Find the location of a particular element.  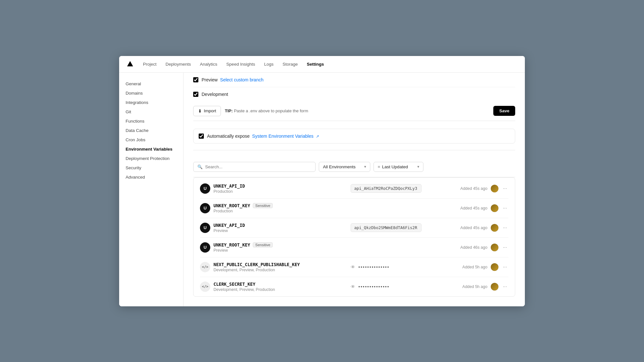

auto-expose-checkbox is located at coordinates (201, 136).